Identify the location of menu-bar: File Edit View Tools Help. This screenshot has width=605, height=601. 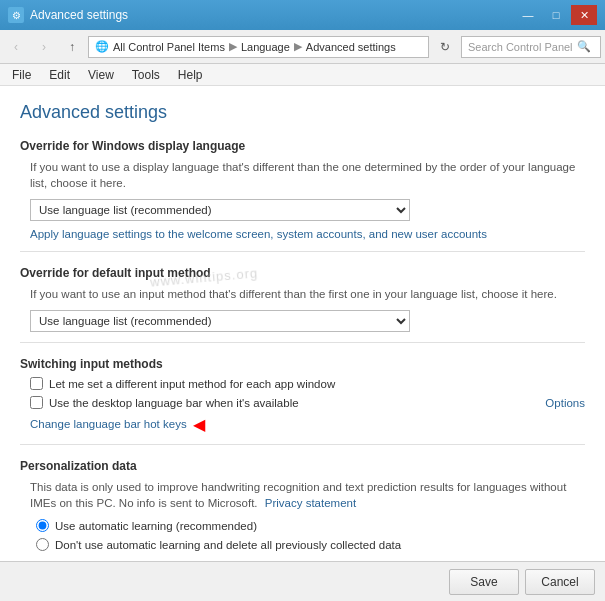
(302, 75).